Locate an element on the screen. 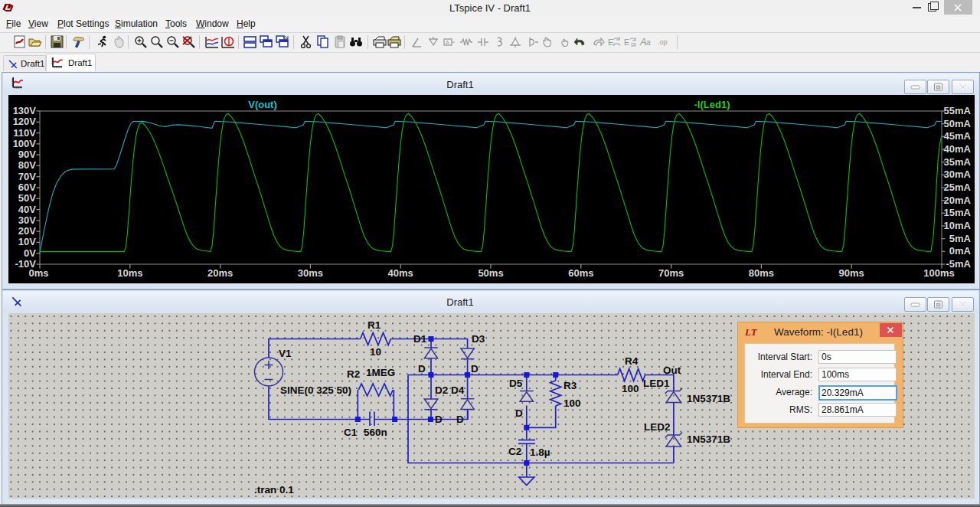 This screenshot has height=507, width=980. svg-text: 1MEG is located at coordinates (381, 372).